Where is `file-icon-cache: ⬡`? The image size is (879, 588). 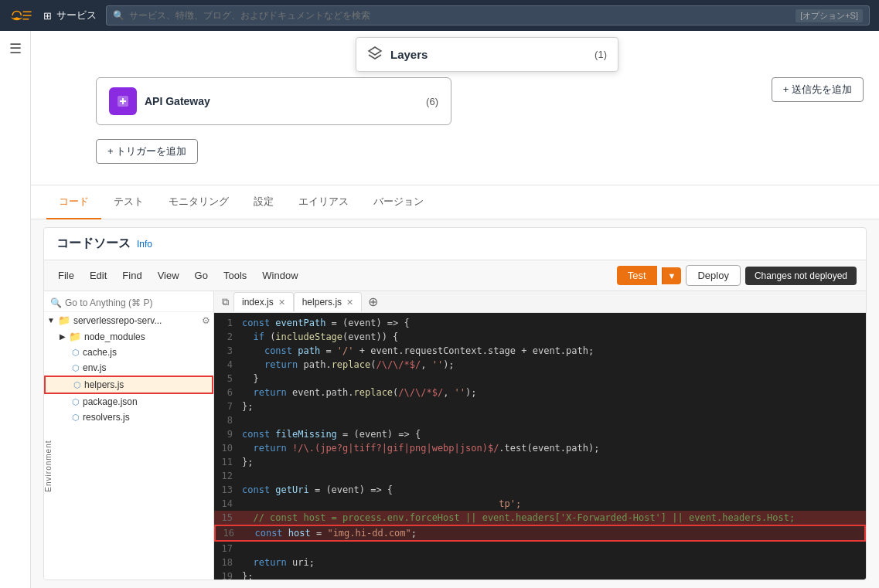
file-icon-cache: ⬡ is located at coordinates (76, 352).